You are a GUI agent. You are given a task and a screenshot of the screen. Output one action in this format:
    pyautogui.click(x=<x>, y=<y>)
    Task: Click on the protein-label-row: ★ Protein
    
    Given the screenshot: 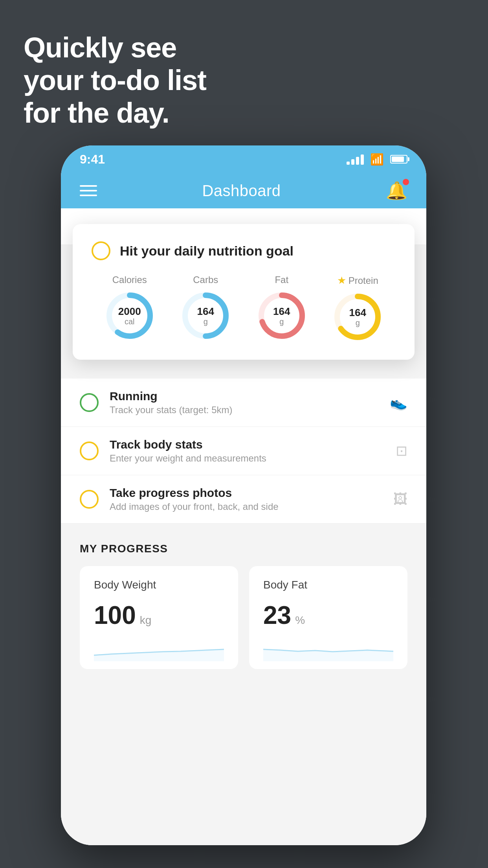 What is the action you would take?
    pyautogui.click(x=358, y=281)
    